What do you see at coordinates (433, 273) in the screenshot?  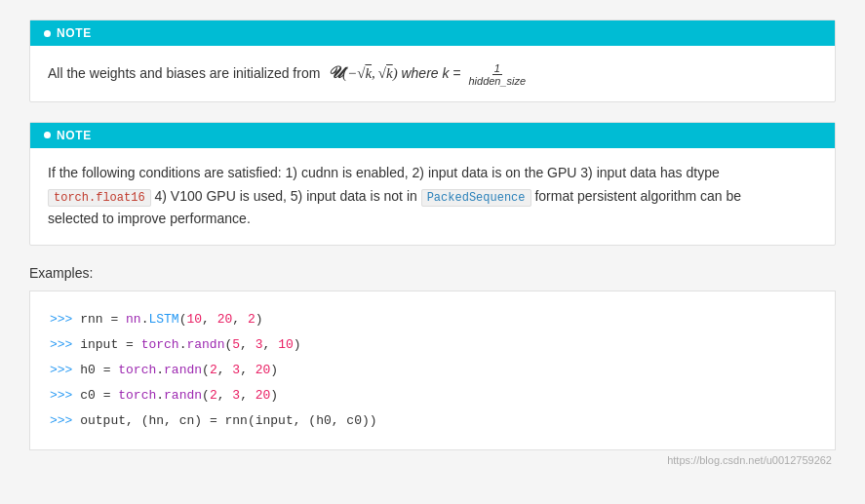 I see `examples-label: Examples:` at bounding box center [433, 273].